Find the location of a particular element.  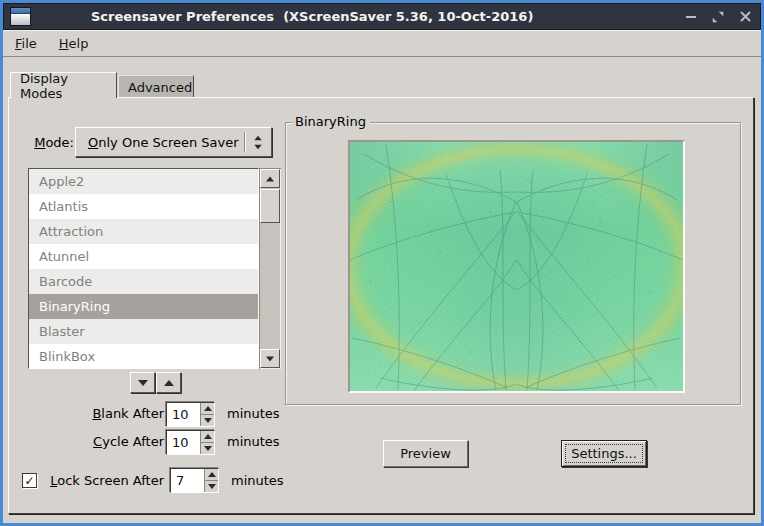

scrollbar-thumb is located at coordinates (270, 206).